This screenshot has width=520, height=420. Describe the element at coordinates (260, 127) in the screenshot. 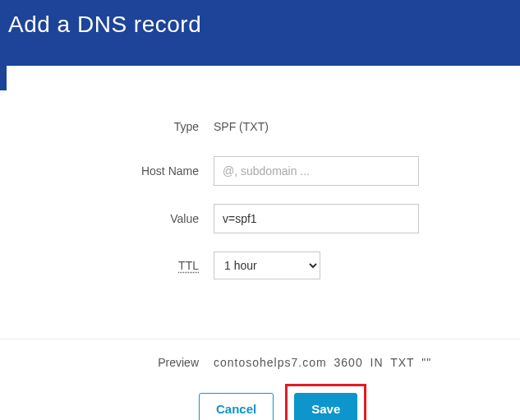

I see `row-type: Type SPF (TXT)` at that location.